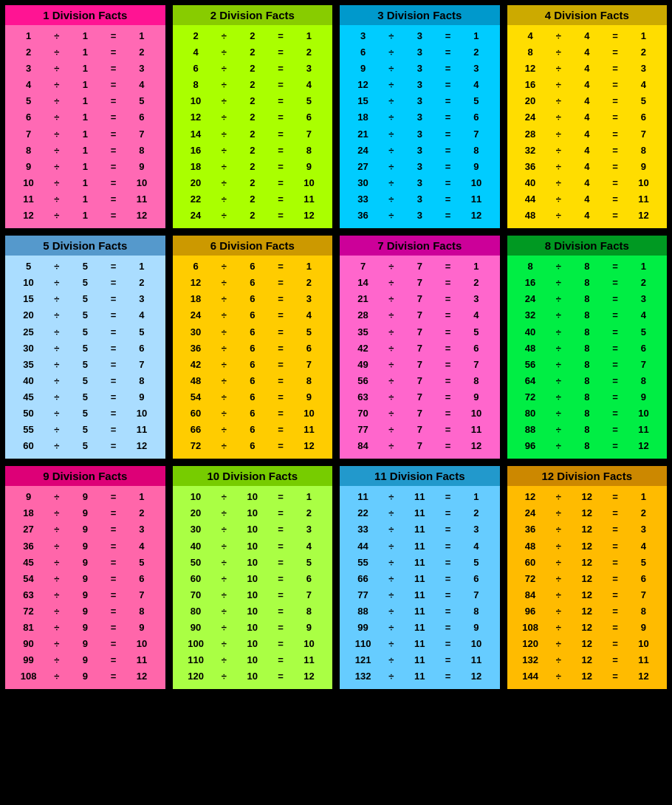 This screenshot has height=805, width=672. I want to click on table-row: 77 ÷ 11 = 7, so click(419, 595).